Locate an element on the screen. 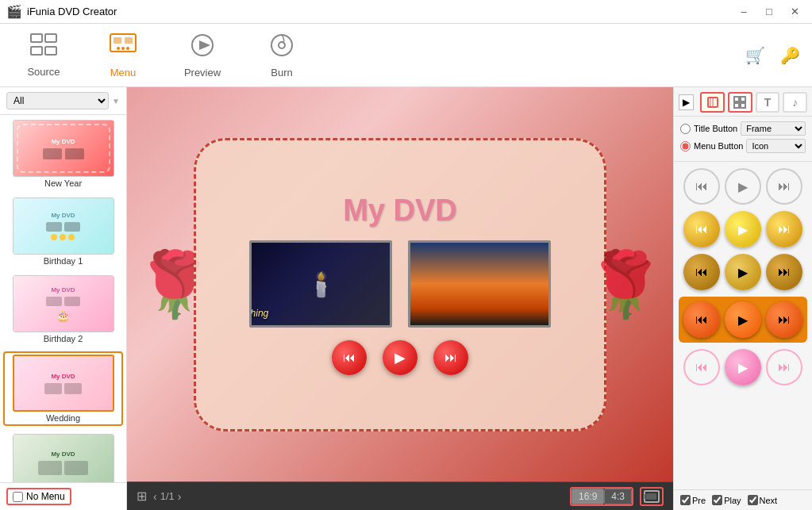 This screenshot has width=812, height=510. control-row: ⏮ ▶ ⏭ is located at coordinates (400, 358).